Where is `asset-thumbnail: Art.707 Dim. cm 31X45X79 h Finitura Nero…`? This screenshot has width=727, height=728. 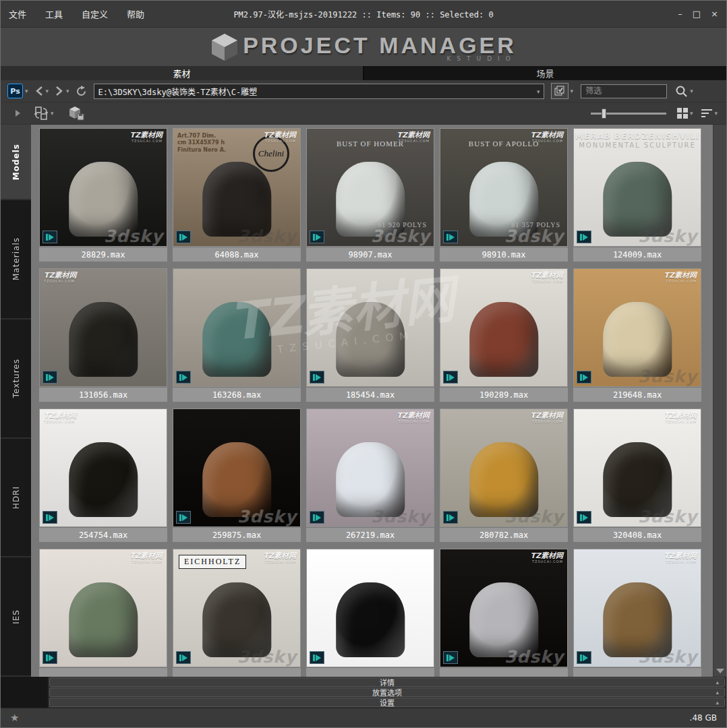
asset-thumbnail: Art.707 Dim. cm 31X45X79 h Finitura Nero… is located at coordinates (237, 195).